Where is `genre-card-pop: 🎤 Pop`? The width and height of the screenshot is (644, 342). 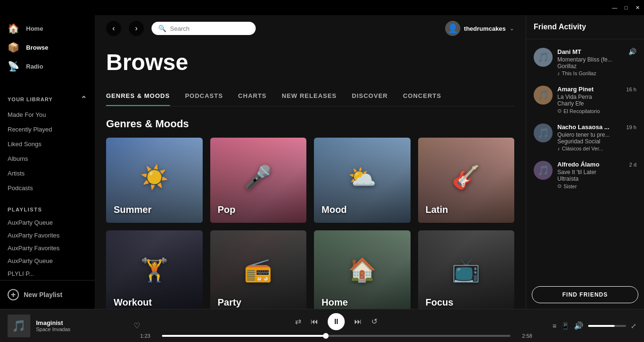
genre-card-pop: 🎤 Pop is located at coordinates (259, 180).